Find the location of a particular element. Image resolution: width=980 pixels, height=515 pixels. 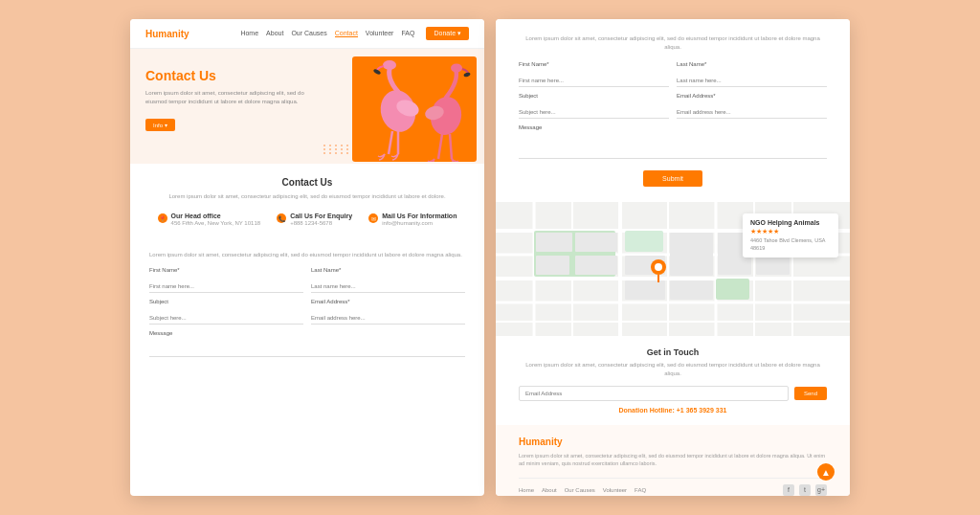

subject-group: Subject is located at coordinates (226, 312).